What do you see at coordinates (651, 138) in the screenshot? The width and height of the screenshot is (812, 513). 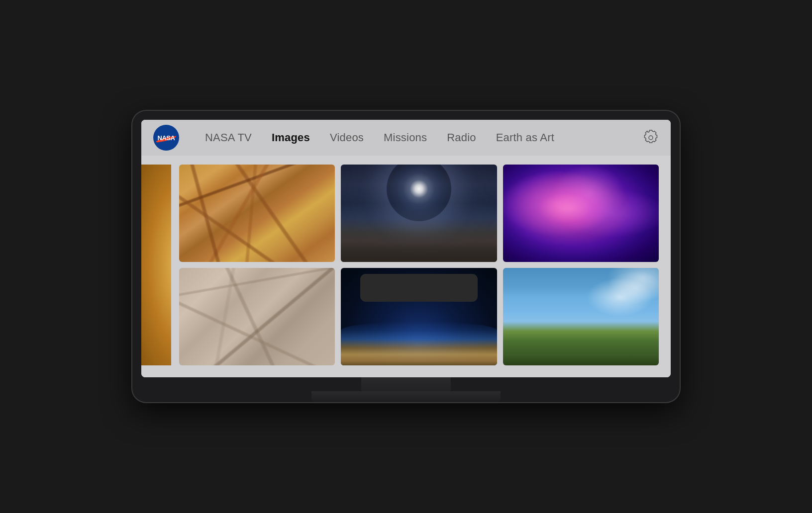 I see `settings-icon` at bounding box center [651, 138].